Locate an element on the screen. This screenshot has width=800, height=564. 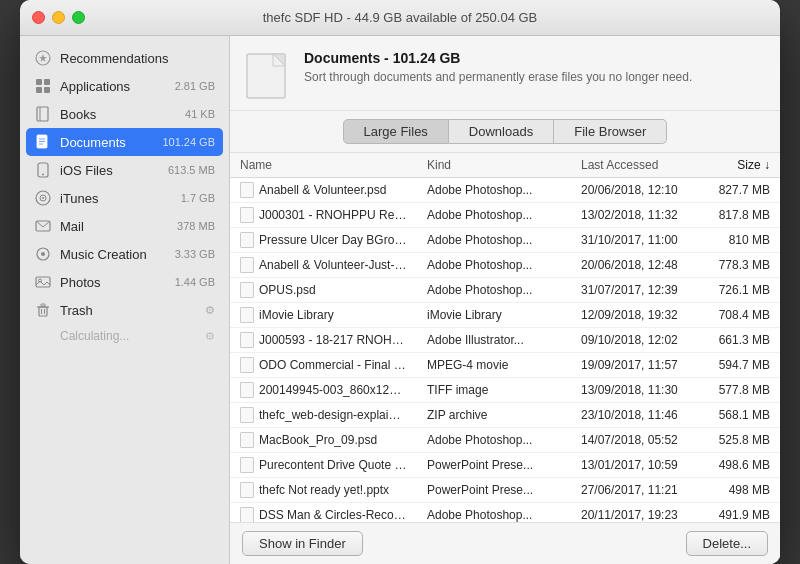
table-row: DSS Man & Circles-Recovered-Recover...Ad… is located at coordinates (505, 513).